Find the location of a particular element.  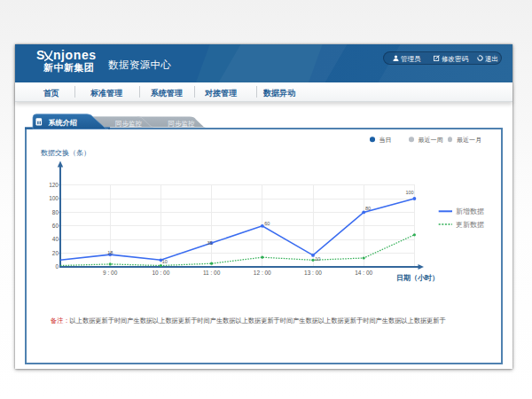

svg-text: 日期（小时） is located at coordinates (418, 278).